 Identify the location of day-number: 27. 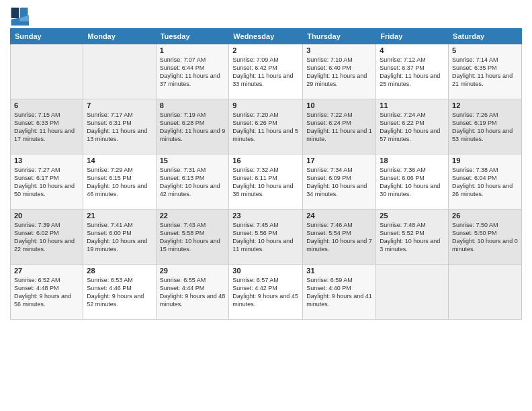
(47, 271).